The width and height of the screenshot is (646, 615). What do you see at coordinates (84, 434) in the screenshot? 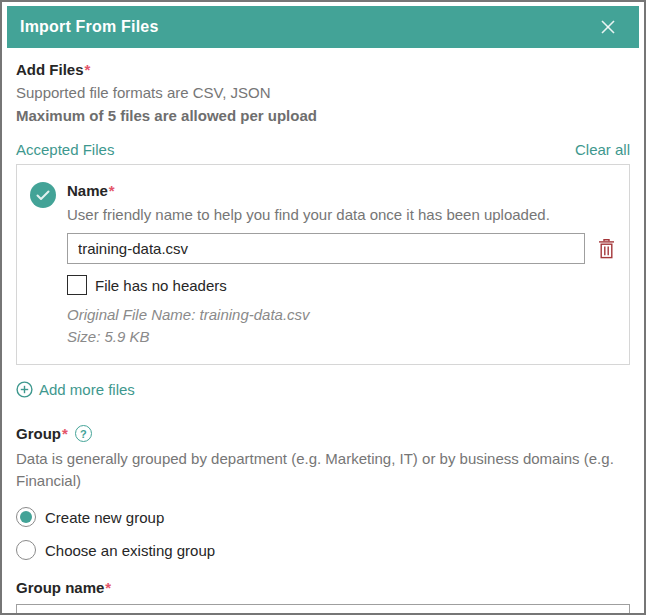
I see `group-help-icon: ?` at bounding box center [84, 434].